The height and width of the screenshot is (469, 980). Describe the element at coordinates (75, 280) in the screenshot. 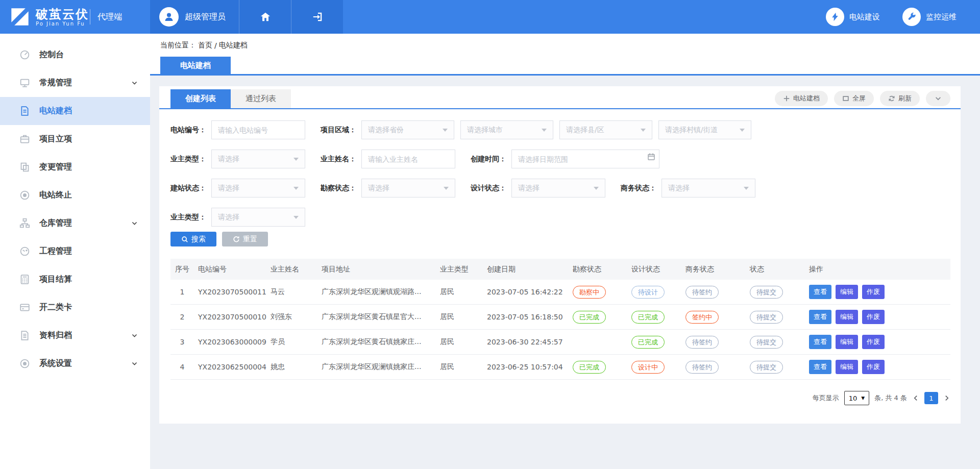

I see `sidebar-item-project-settlement: 项目结算` at that location.